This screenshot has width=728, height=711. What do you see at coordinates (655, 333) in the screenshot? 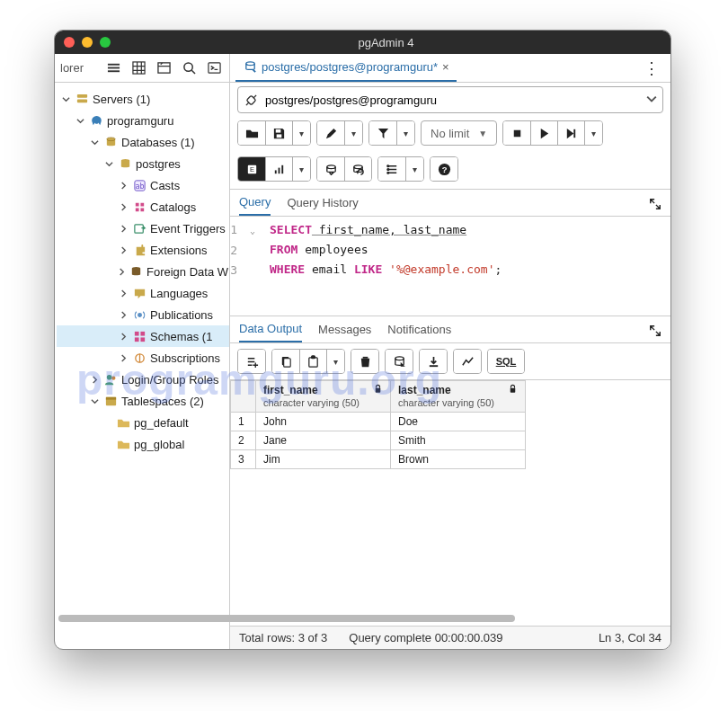
I see `maximize-output-icon` at bounding box center [655, 333].